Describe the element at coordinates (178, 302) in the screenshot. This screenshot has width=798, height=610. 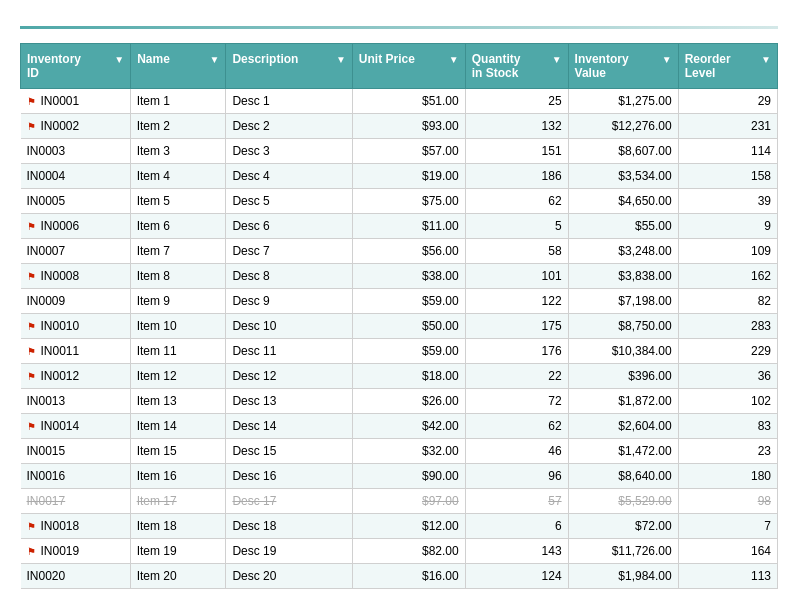
I see `name-cell: Item 9` at that location.